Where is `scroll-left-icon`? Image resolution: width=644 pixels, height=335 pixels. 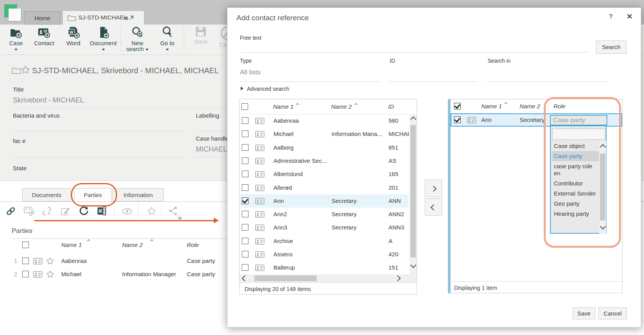
scroll-left-icon is located at coordinates (245, 279).